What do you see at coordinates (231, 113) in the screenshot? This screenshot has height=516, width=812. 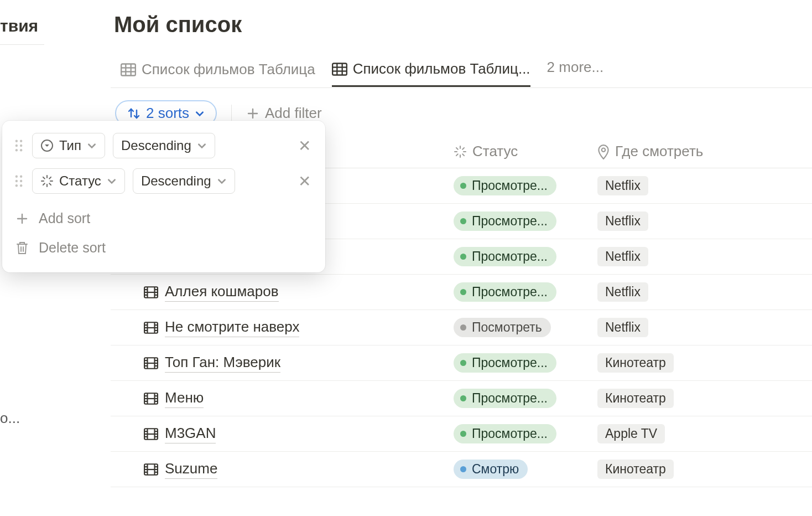 I see `toolbar-divider` at bounding box center [231, 113].